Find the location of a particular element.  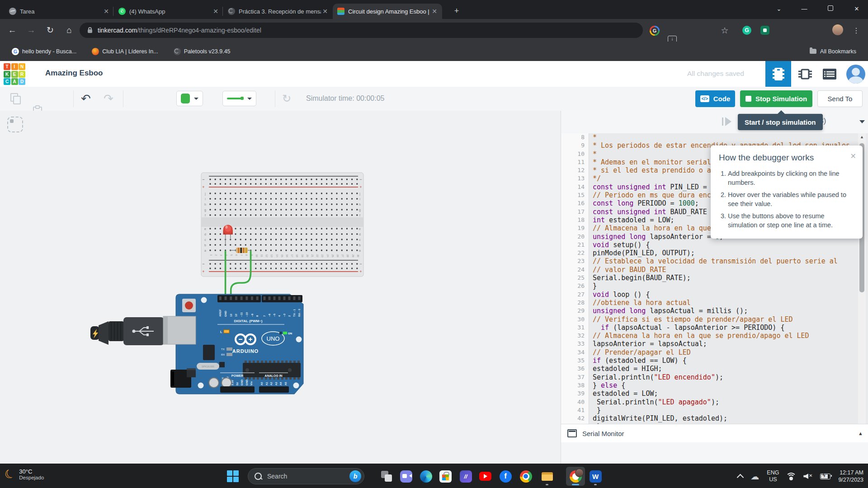

home-icon: ⌂ is located at coordinates (69, 30).